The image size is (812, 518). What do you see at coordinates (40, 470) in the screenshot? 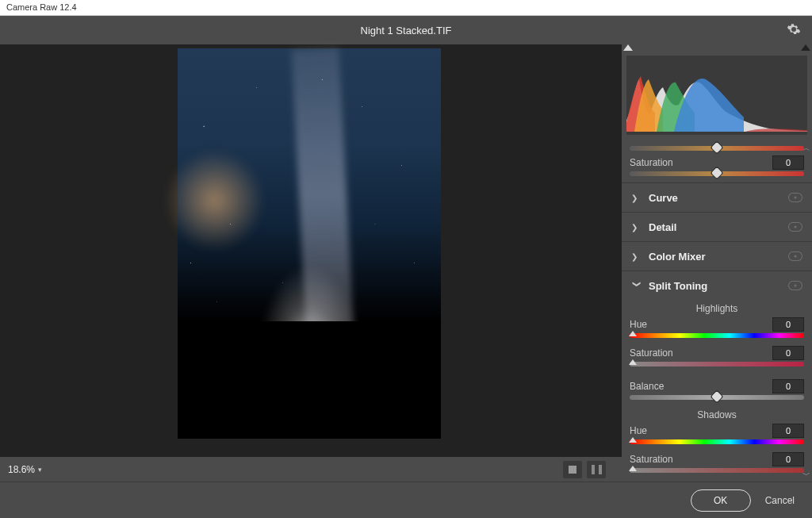
I see `chevron-down-icon: ▾` at bounding box center [40, 470].